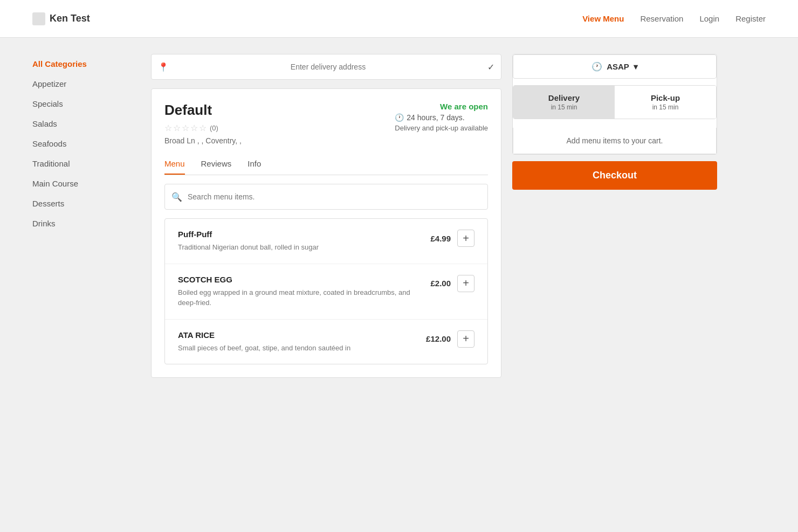 This screenshot has height=532, width=798. I want to click on menu-item-desc-2: Small pieces of beef, goat, stipe, and t…, so click(298, 348).